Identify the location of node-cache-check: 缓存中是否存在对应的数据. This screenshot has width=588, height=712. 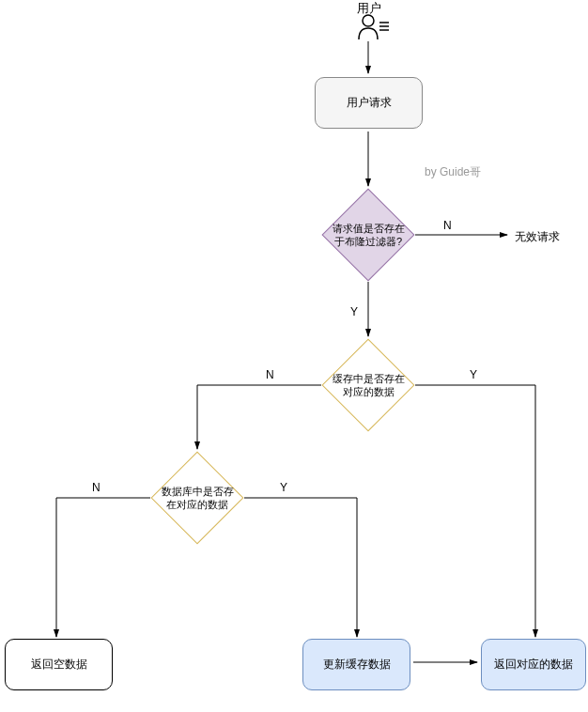
(368, 385).